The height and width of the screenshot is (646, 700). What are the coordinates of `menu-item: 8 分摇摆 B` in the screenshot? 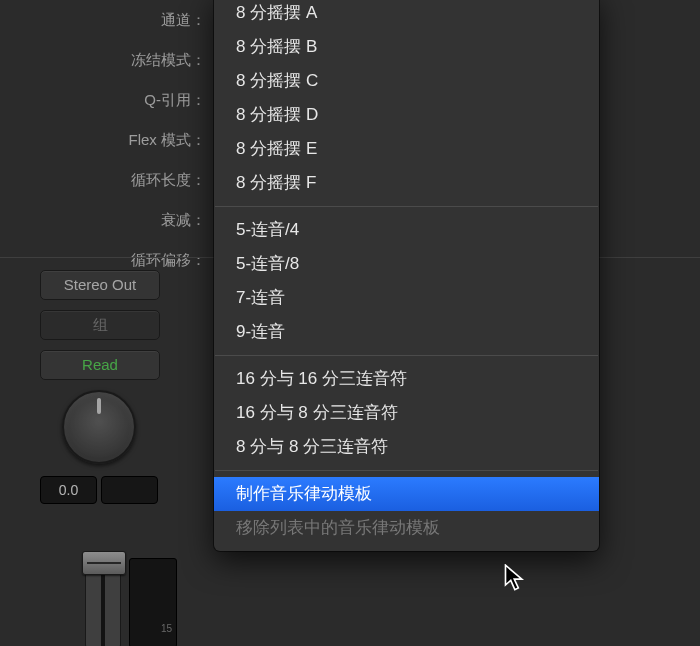 It's located at (406, 47).